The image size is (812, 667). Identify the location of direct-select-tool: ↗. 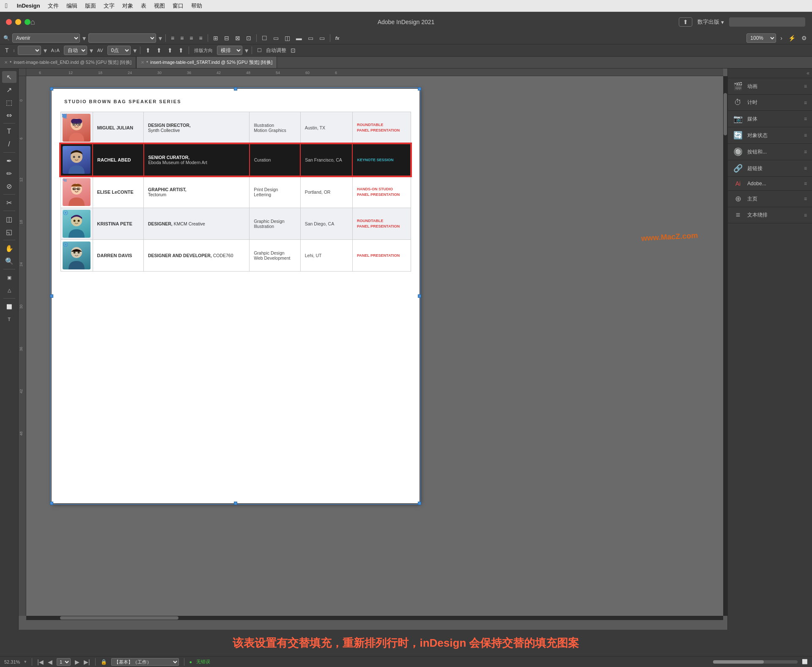
(9, 90).